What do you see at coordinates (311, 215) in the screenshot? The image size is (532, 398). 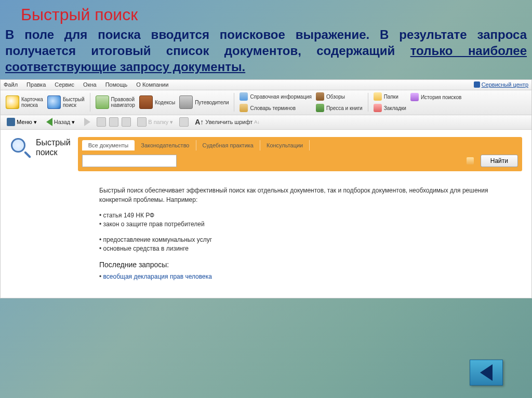 I see `list-item: статья 149 НК РФ` at bounding box center [311, 215].